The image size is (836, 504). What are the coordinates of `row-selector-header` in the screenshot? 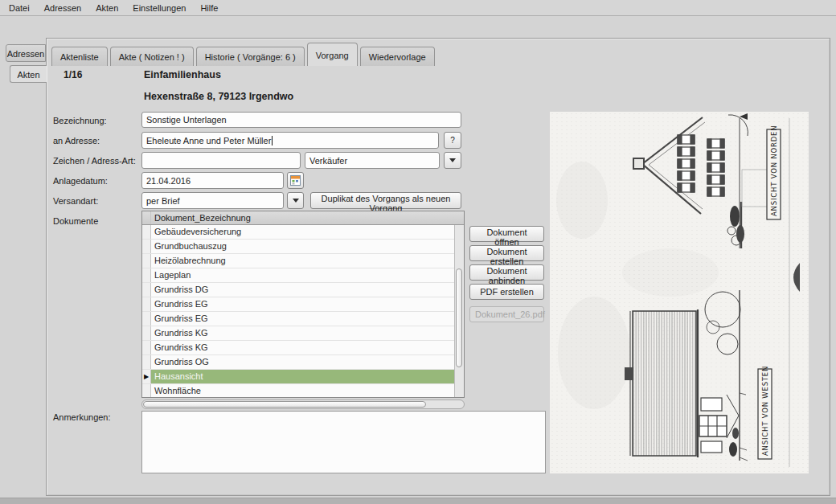 It's located at (146, 218).